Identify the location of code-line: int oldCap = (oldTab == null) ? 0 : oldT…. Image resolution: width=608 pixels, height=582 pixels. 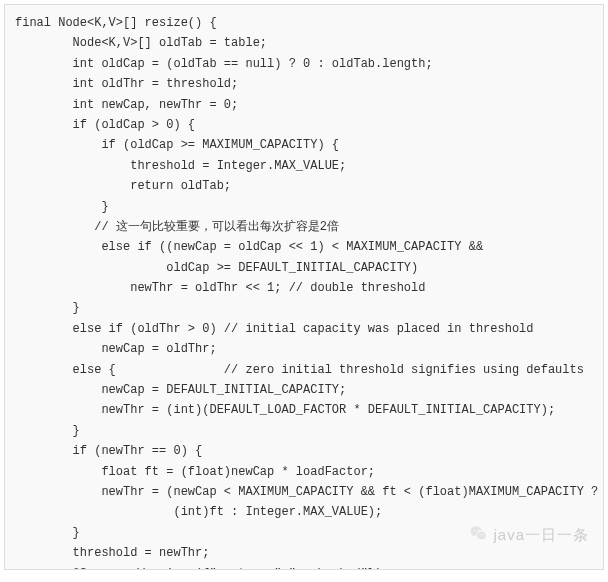
(304, 64).